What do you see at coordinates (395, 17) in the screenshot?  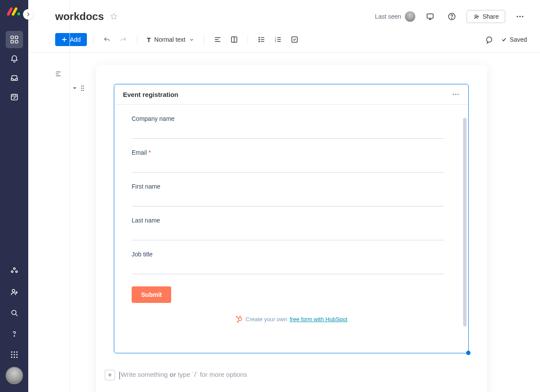 I see `last-seen: Last seen` at bounding box center [395, 17].